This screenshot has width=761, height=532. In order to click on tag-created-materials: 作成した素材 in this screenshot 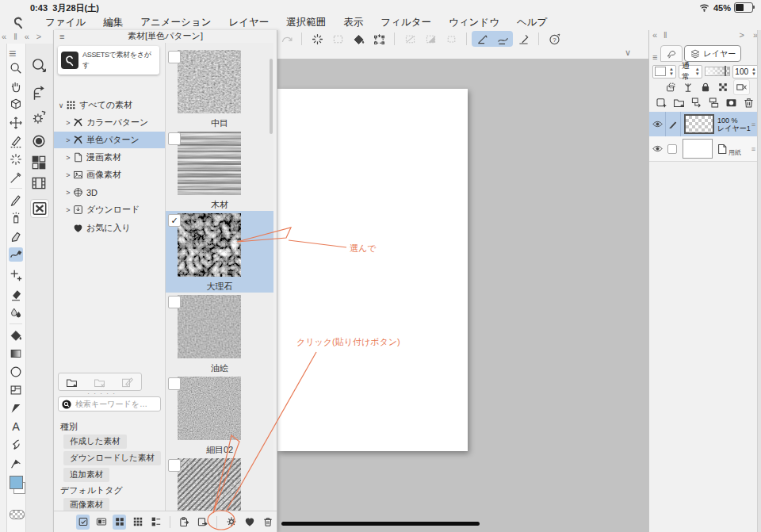, I will do `click(95, 442)`.